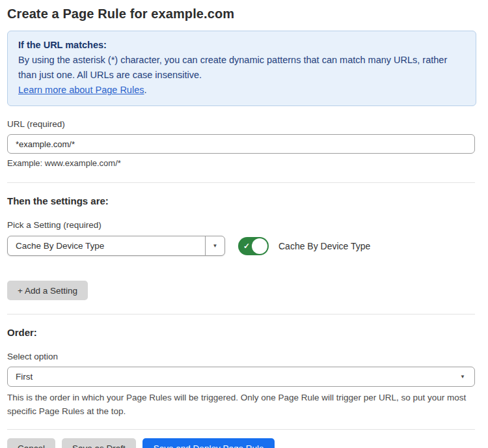 The width and height of the screenshot is (488, 448). What do you see at coordinates (241, 333) in the screenshot?
I see `order-section-heading: Order:` at bounding box center [241, 333].